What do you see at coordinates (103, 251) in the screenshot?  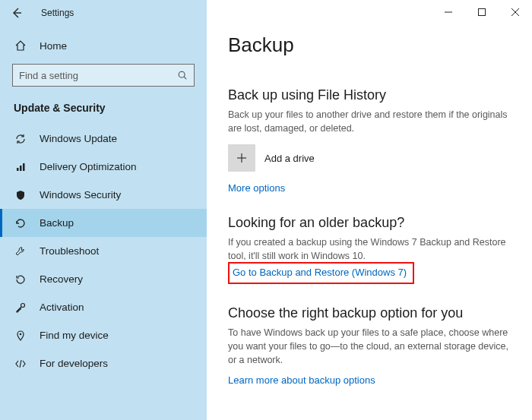 I see `sidebar-item-troubleshoot: Troubleshoot` at bounding box center [103, 251].